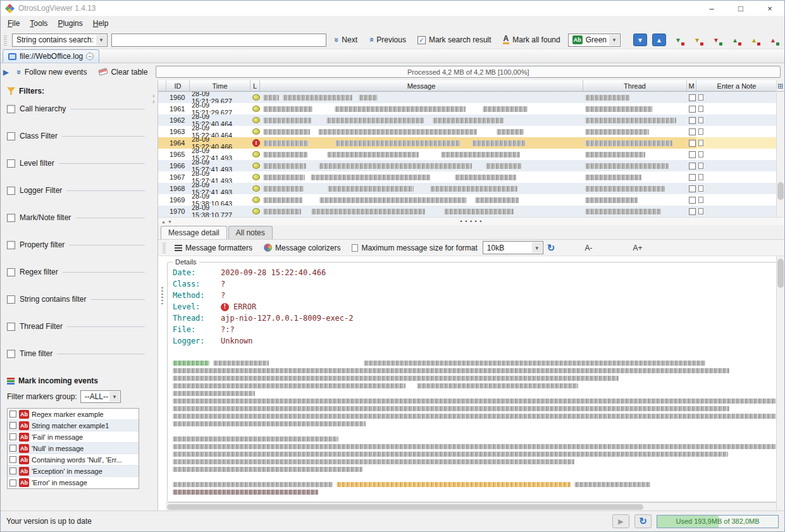  Describe the element at coordinates (643, 521) in the screenshot. I see `sync-button: ↻` at that location.